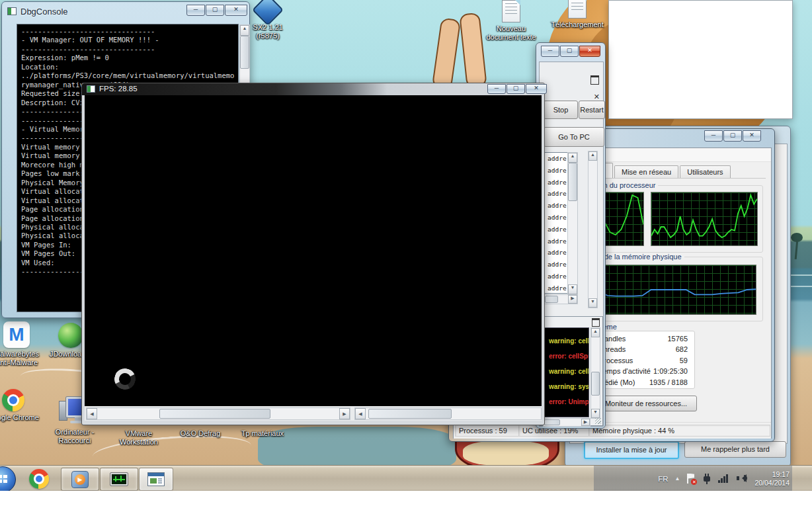  Describe the element at coordinates (797, 249) in the screenshot. I see `wallpaper-palm-trunk` at that location.